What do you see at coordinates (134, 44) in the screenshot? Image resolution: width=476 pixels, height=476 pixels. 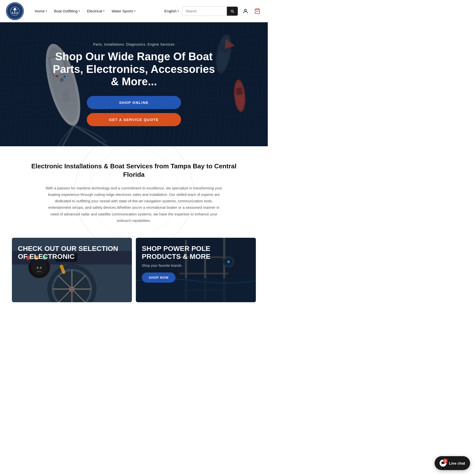 I see `hero-subtitle: Parts. Installations. Diagnostics. Engin…` at bounding box center [134, 44].